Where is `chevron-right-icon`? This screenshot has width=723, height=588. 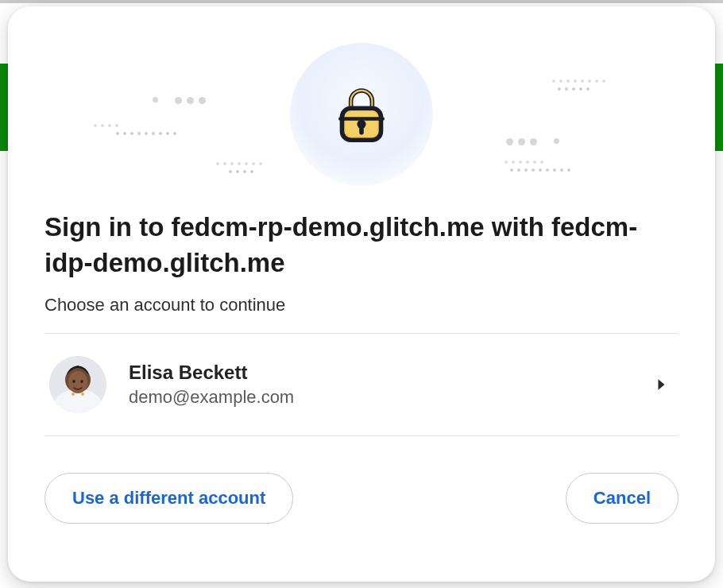
chevron-right-icon is located at coordinates (662, 385).